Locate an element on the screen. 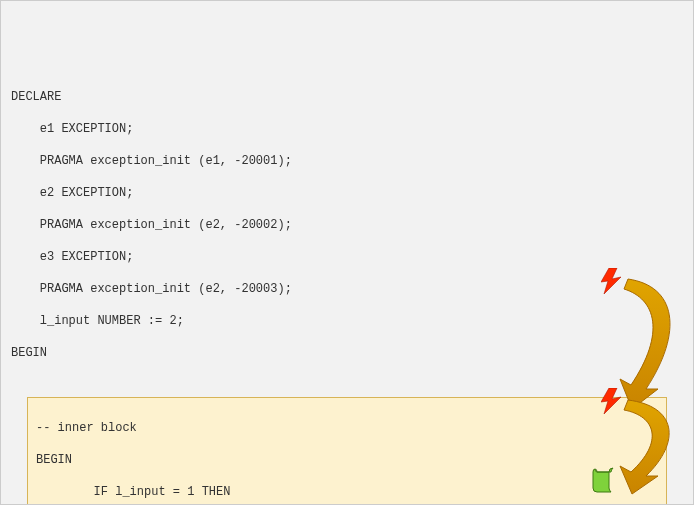 This screenshot has height=505, width=694. code-line: e2 EXCEPTION; is located at coordinates (347, 193).